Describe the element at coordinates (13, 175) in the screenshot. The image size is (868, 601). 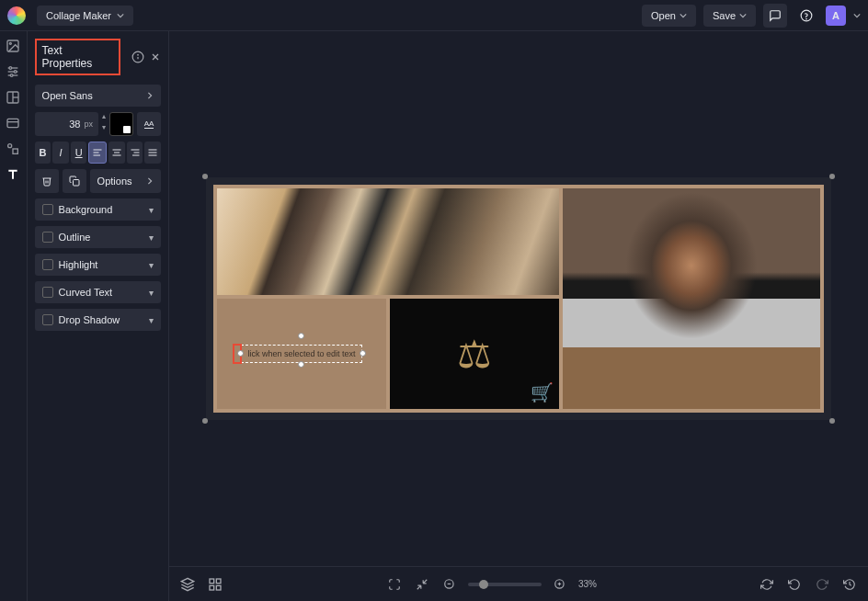
I see `text-tool-icon` at that location.